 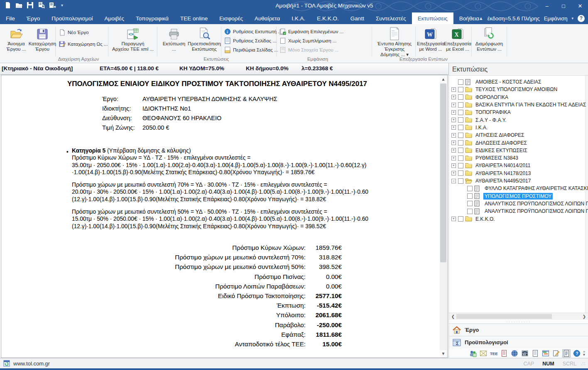 What do you see at coordinates (492, 97) in the screenshot?
I see `tree-item-label: ΦΟΡΟΛΟΓΙΚΑ` at bounding box center [492, 97].